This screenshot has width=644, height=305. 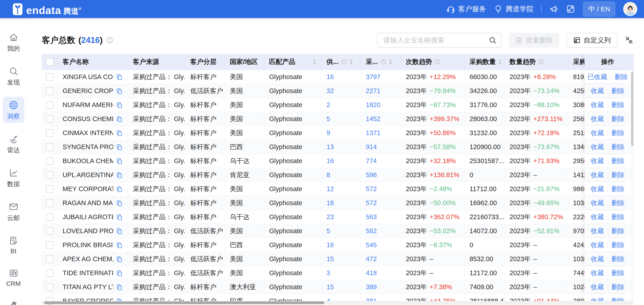 What do you see at coordinates (330, 203) in the screenshot?
I see `suppliers-count-link: 18` at bounding box center [330, 203].